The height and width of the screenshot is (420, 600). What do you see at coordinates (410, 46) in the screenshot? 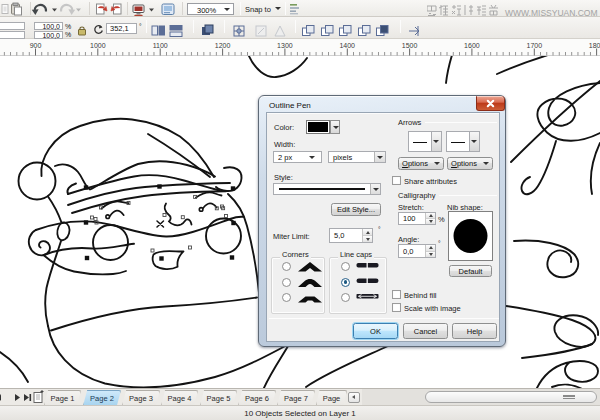
I see `svg-text: 1500` at bounding box center [410, 46].